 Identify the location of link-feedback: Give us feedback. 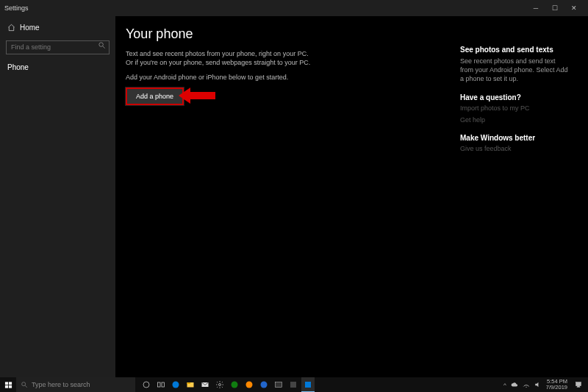
(515, 149).